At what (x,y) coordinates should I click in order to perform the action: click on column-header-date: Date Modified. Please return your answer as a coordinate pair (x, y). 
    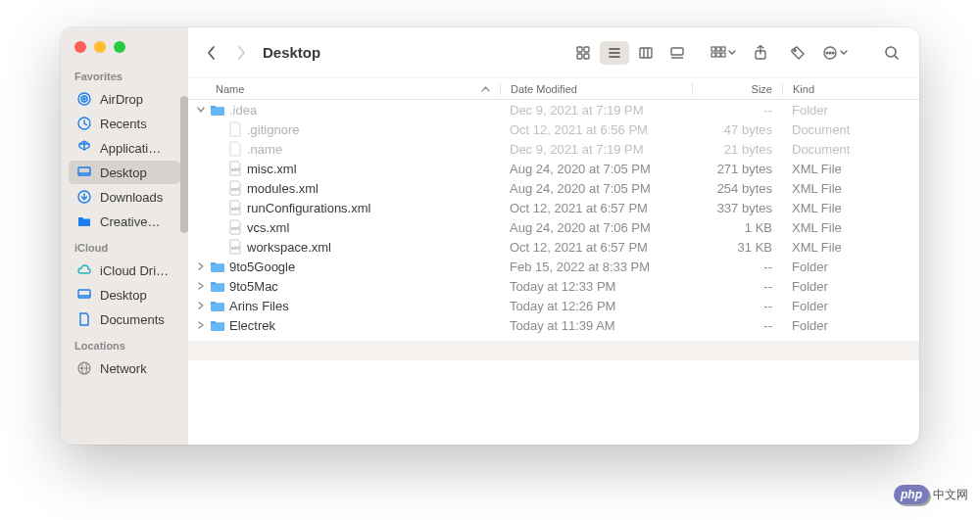
    Looking at the image, I should click on (596, 89).